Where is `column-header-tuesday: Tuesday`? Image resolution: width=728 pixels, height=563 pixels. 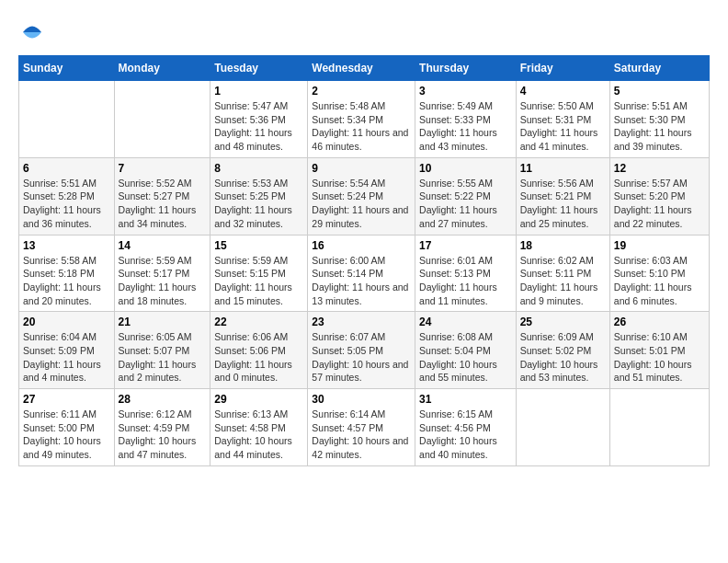
column-header-tuesday: Tuesday is located at coordinates (259, 68).